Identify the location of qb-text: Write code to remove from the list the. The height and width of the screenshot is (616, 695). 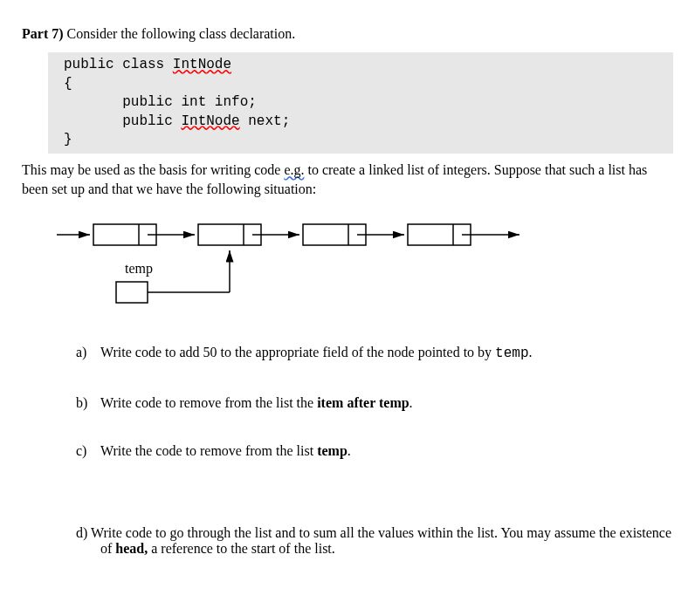
(209, 403).